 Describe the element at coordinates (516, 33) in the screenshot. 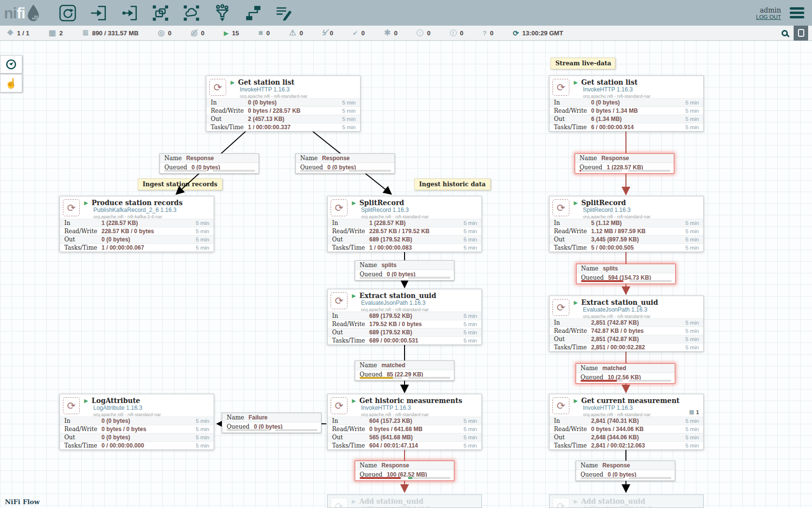

I see `refresh-icon: ⟳` at that location.